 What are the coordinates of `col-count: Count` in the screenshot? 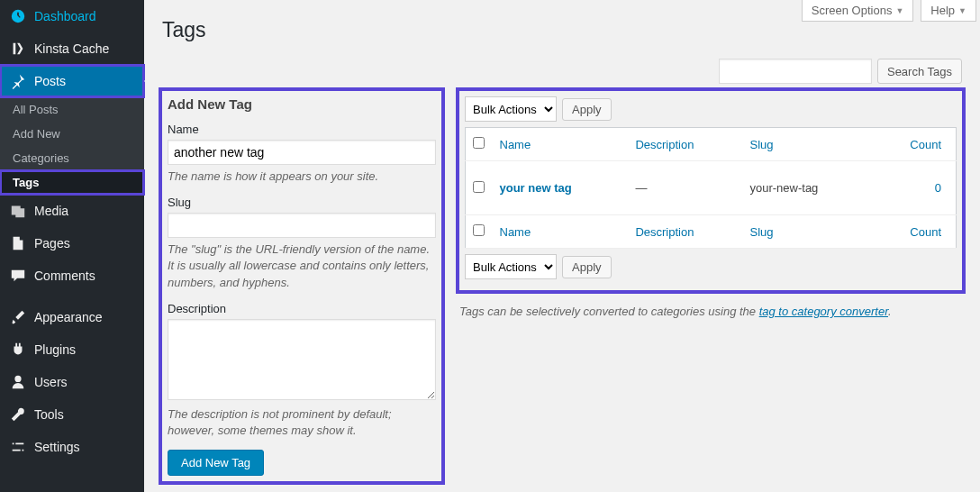 It's located at (926, 144).